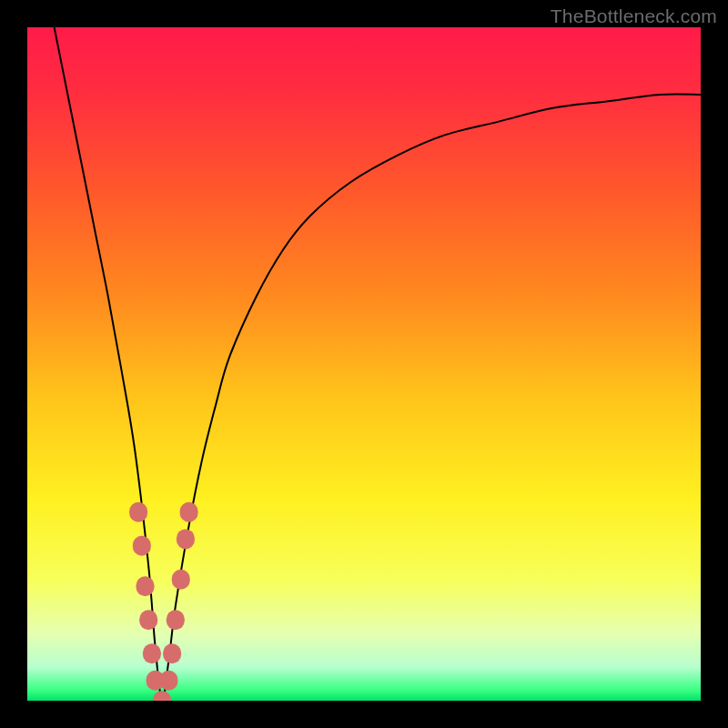 This screenshot has width=728, height=728. Describe the element at coordinates (633, 16) in the screenshot. I see `watermark-text: TheBottleneck.com` at that location.